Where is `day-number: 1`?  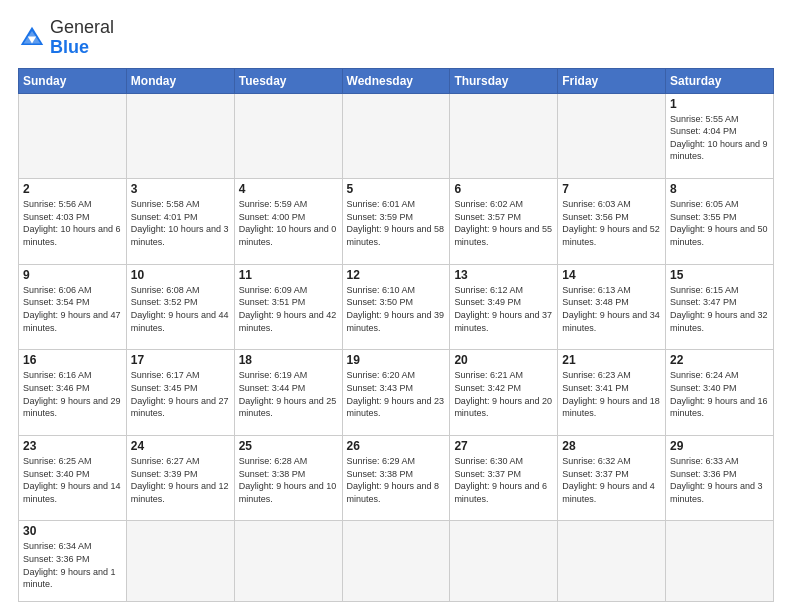
day-number: 1 is located at coordinates (720, 104).